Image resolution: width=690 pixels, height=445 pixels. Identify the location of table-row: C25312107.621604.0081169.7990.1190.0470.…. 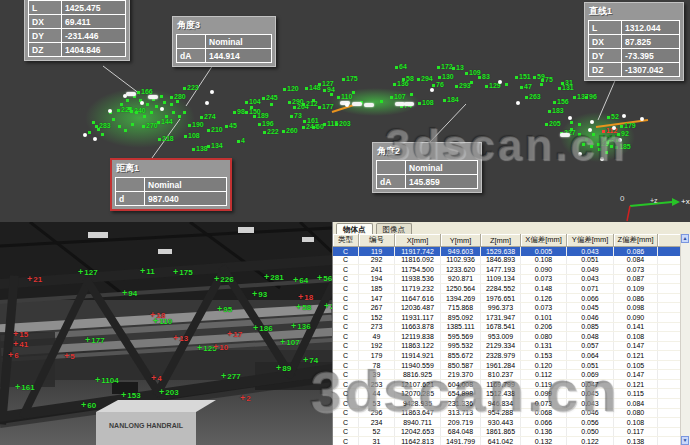
(507, 385).